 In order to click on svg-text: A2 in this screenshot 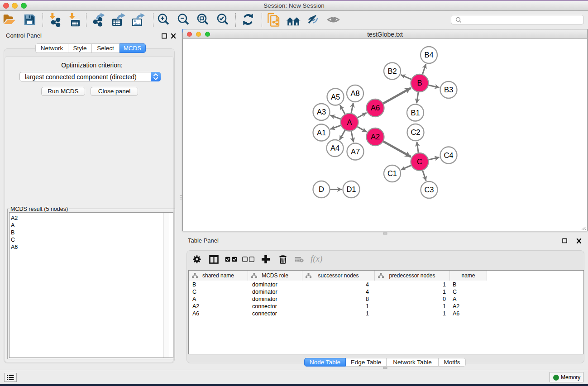, I will do `click(375, 137)`.